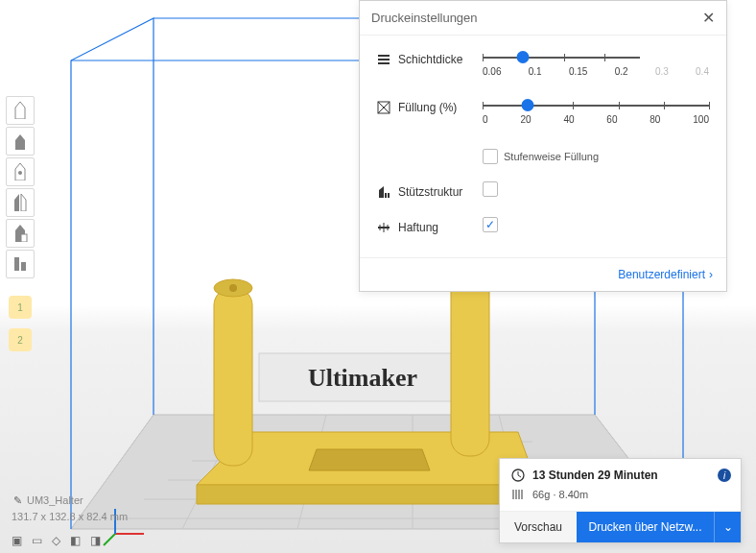 The height and width of the screenshot is (553, 756). I want to click on clock-icon, so click(518, 475).